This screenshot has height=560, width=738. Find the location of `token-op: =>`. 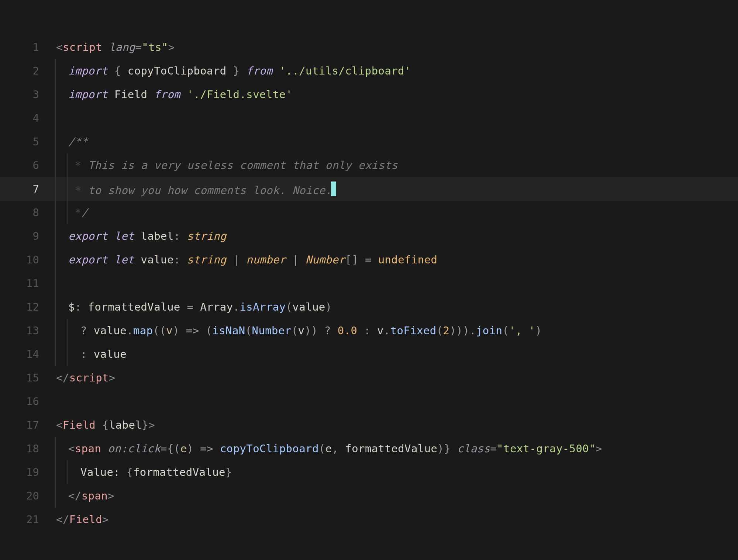

token-op: => is located at coordinates (193, 331).